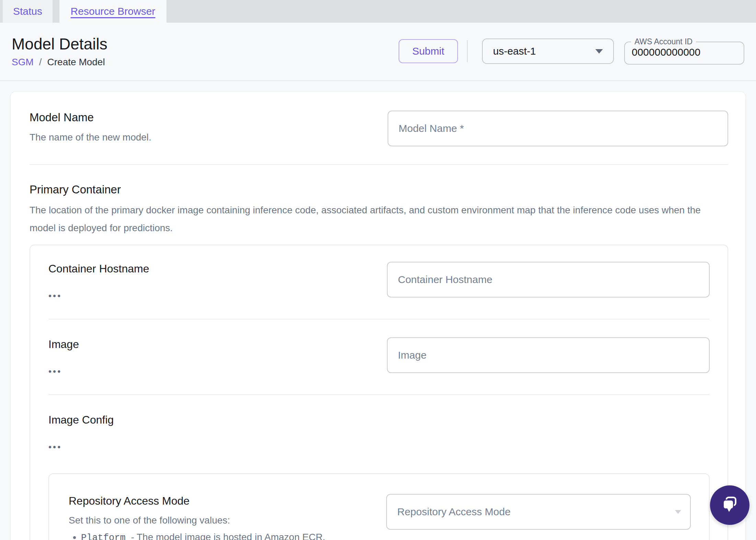 Image resolution: width=756 pixels, height=540 pixels. What do you see at coordinates (220, 520) in the screenshot?
I see `repository-access-mode-description: Set this to one of the following values:` at bounding box center [220, 520].